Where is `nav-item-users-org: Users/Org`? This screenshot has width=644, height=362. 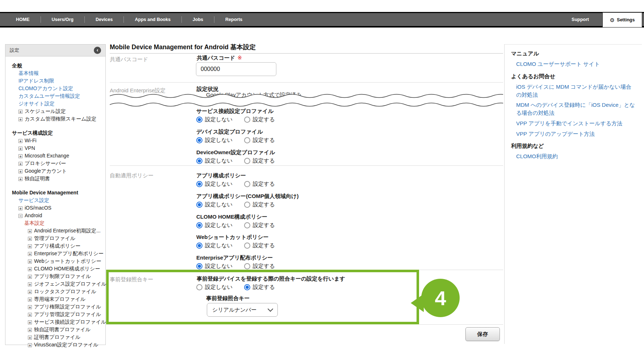 nav-item-users-org: Users/Org is located at coordinates (62, 20).